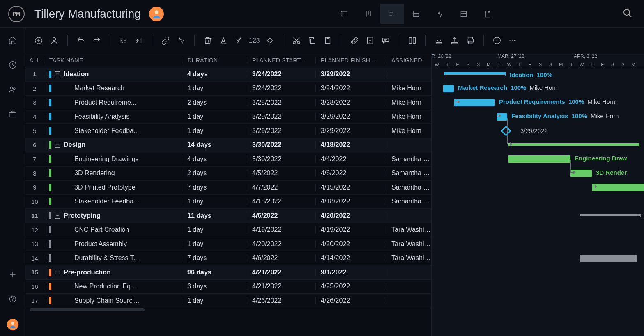  What do you see at coordinates (13, 114) in the screenshot?
I see `portfolio-icon` at bounding box center [13, 114].